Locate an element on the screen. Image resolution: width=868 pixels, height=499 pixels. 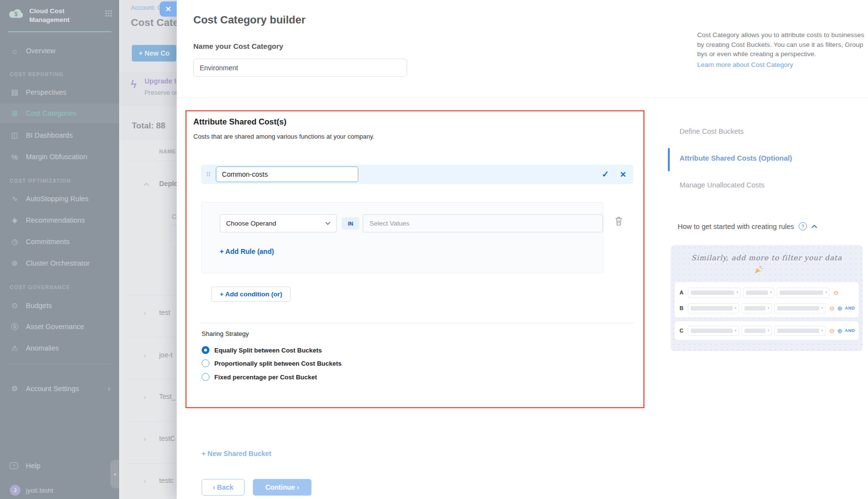
step-manage-unallocated-costs: Manage Unallocated Costs is located at coordinates (722, 185).